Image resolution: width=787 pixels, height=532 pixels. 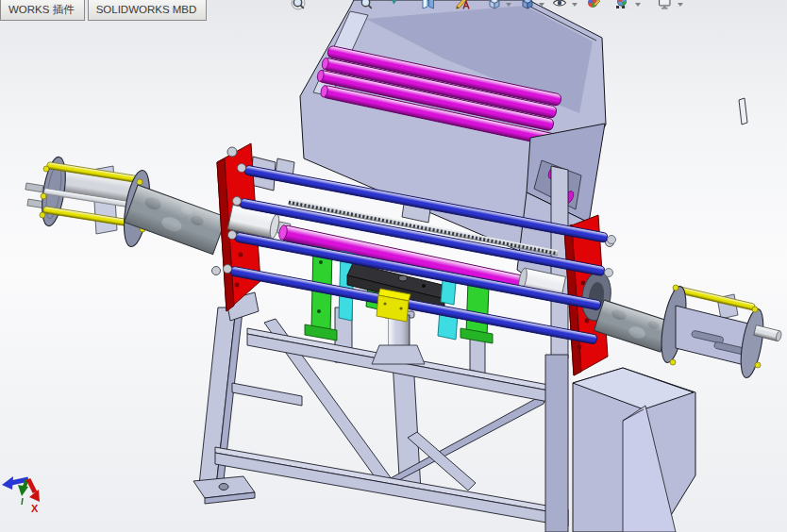 What do you see at coordinates (638, 5) in the screenshot?
I see `apply-scene-dropdown-caret` at bounding box center [638, 5].